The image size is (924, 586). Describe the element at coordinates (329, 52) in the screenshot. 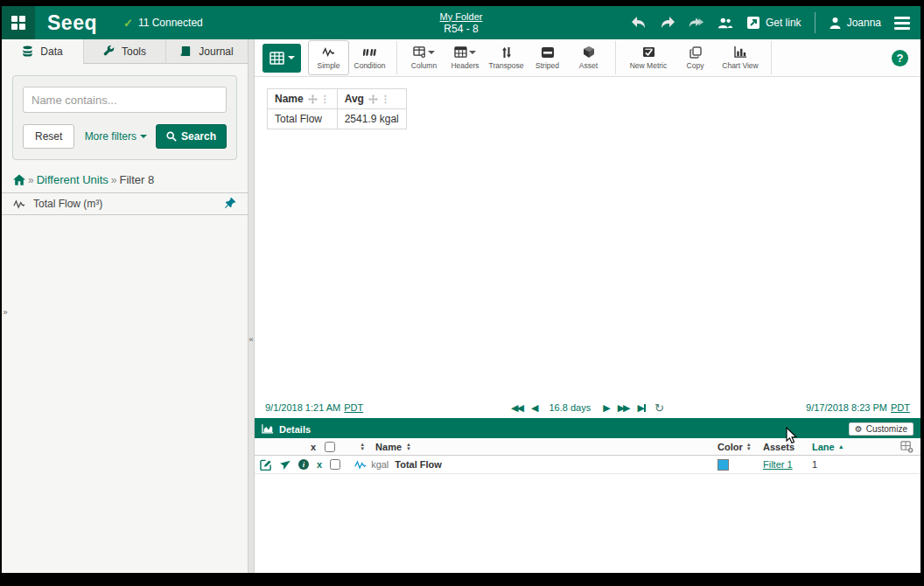

I see `simple-signal-icon` at that location.